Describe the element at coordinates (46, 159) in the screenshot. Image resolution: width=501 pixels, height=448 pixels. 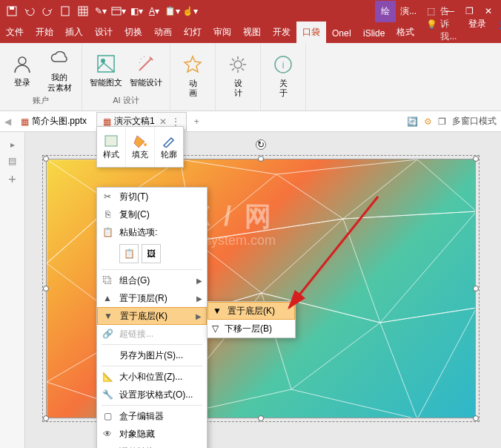
I see `handle-nw` at that location.